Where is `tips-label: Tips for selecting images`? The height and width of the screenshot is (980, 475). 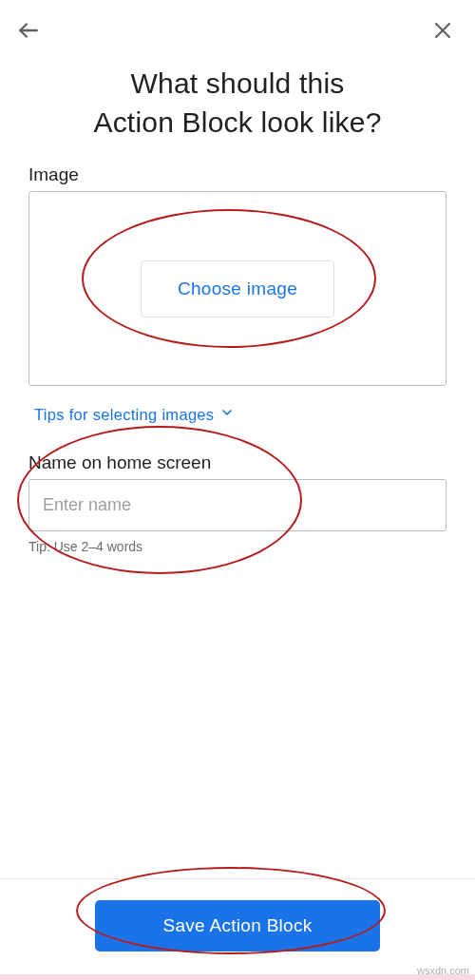
tips-label: Tips for selecting images is located at coordinates (124, 414).